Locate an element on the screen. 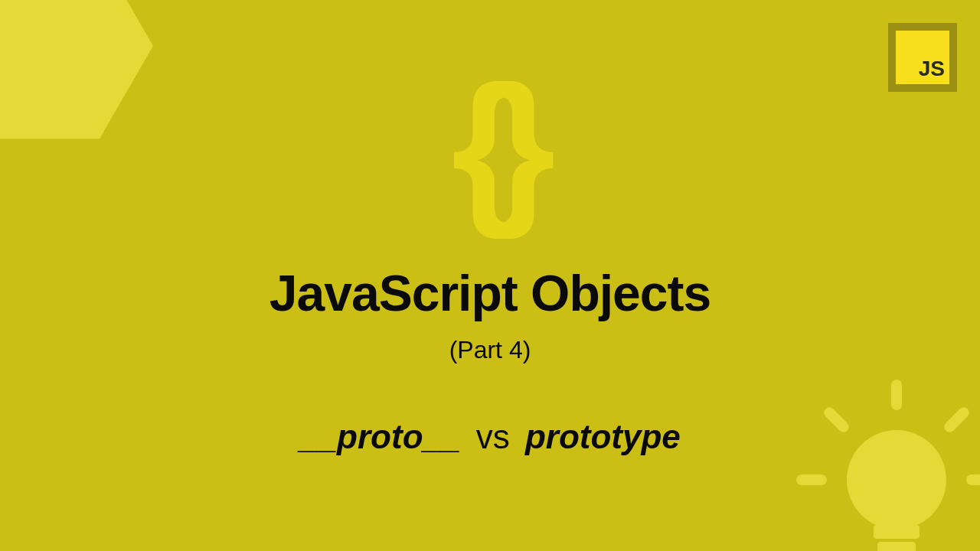 The height and width of the screenshot is (551, 980). proto-keyword: __proto__ is located at coordinates (380, 436).